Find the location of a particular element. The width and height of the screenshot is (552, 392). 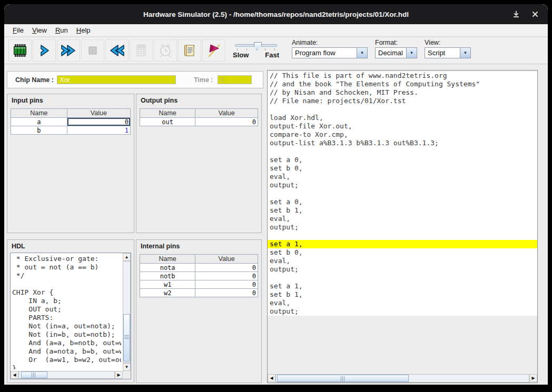

run-button is located at coordinates (68, 51).